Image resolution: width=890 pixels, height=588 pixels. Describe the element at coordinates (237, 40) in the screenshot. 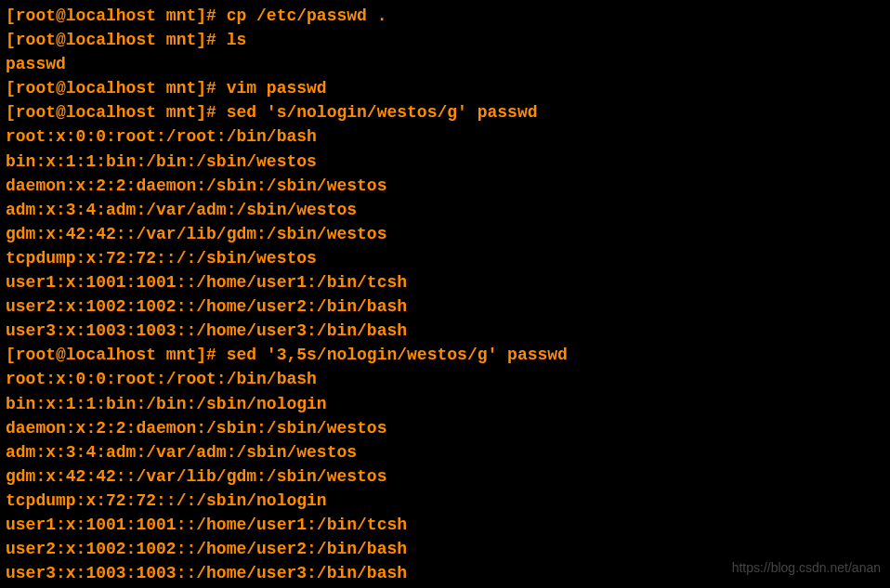

I see `shell-command: ls` at that location.